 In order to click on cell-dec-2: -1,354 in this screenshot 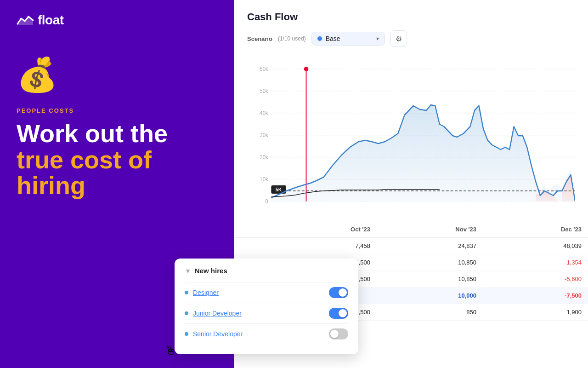, I will do `click(536, 263)`.